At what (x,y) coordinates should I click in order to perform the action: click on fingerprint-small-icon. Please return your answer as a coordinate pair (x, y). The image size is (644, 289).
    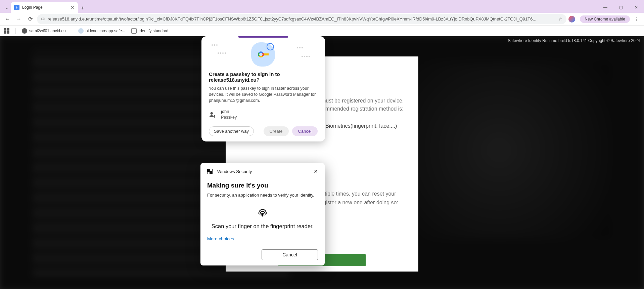
    Looking at the image, I should click on (270, 47).